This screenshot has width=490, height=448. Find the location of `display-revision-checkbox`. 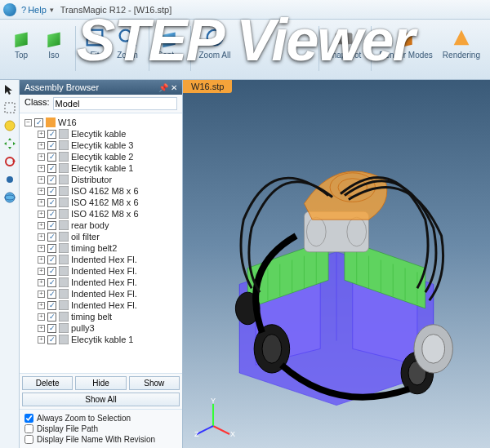

display-revision-checkbox is located at coordinates (29, 439).